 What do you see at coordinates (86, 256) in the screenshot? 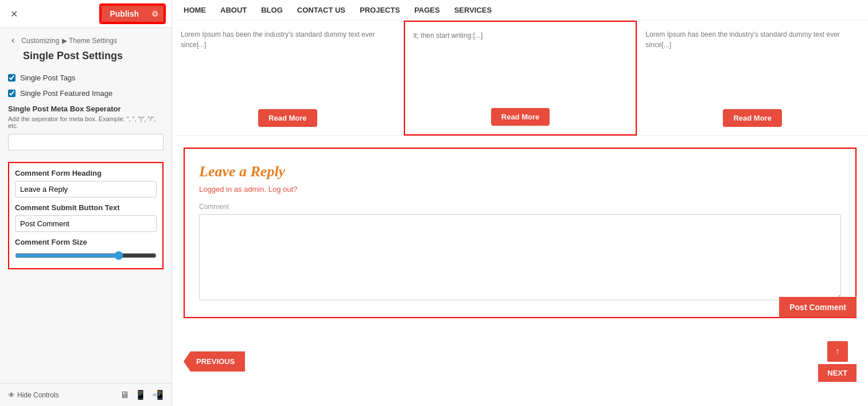
I see `comment-size-slider` at bounding box center [86, 256].